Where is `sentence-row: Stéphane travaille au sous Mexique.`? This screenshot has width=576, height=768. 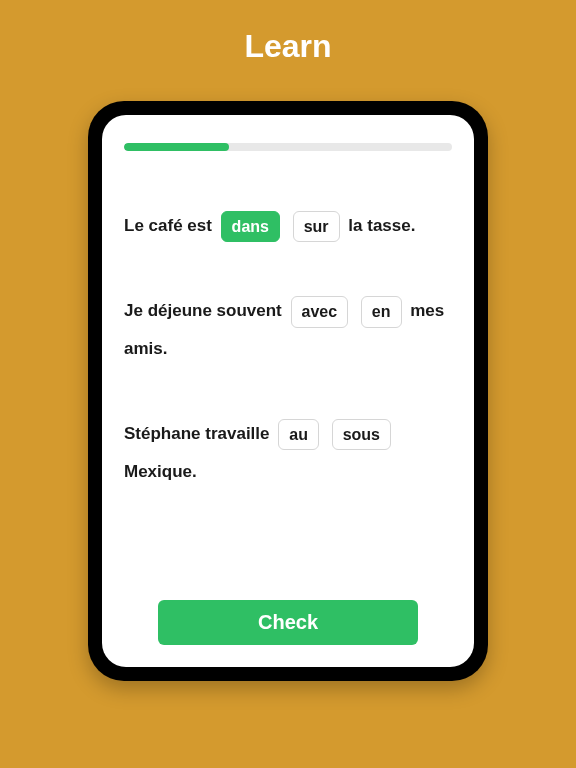 sentence-row: Stéphane travaille au sous Mexique. is located at coordinates (288, 452).